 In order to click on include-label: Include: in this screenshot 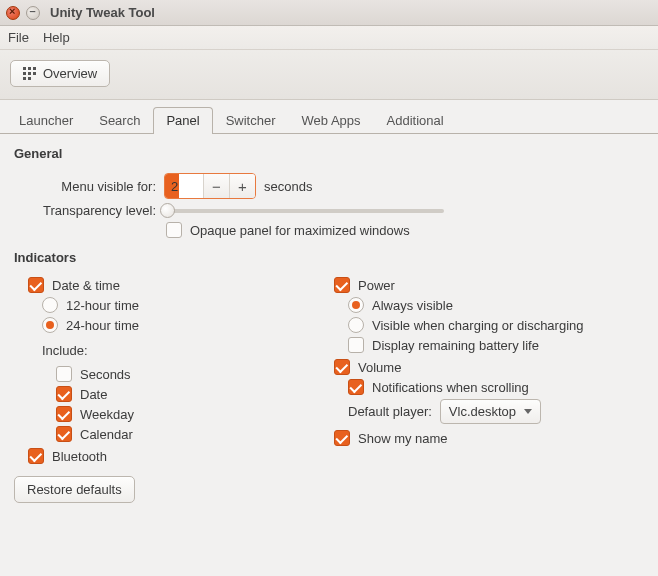, I will do `click(169, 350)`.